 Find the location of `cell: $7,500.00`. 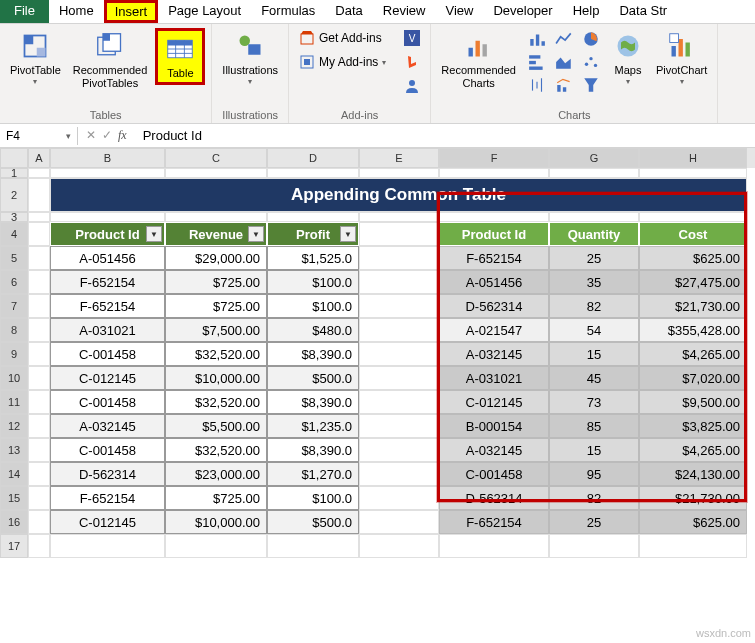

cell: $7,500.00 is located at coordinates (216, 330).